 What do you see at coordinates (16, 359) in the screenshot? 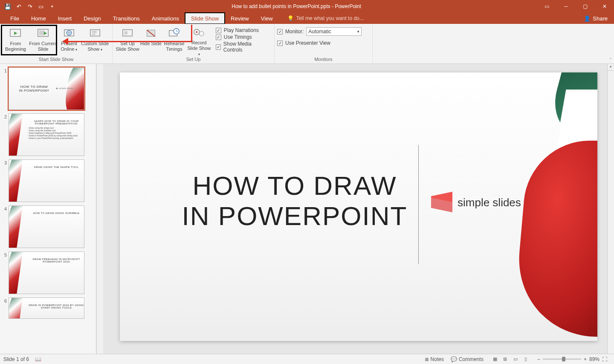
I see `slide-counter: Slide 1 of 6` at bounding box center [16, 359].